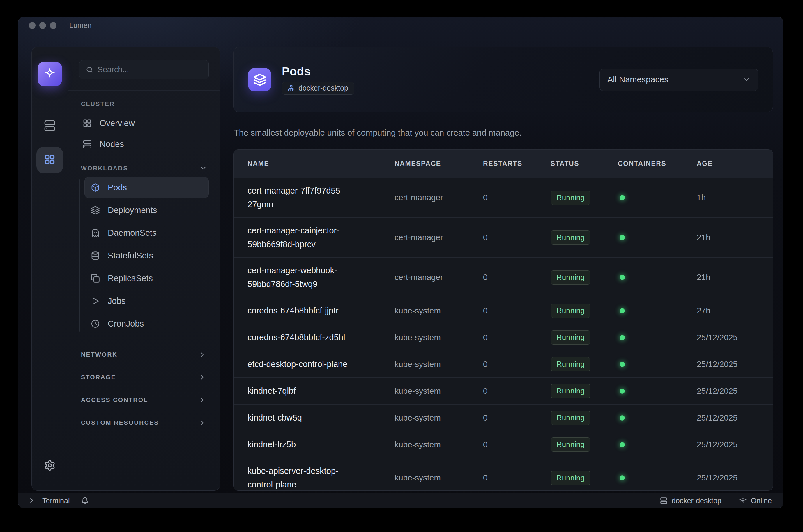  I want to click on sidebar-item-pods: Pods, so click(147, 187).